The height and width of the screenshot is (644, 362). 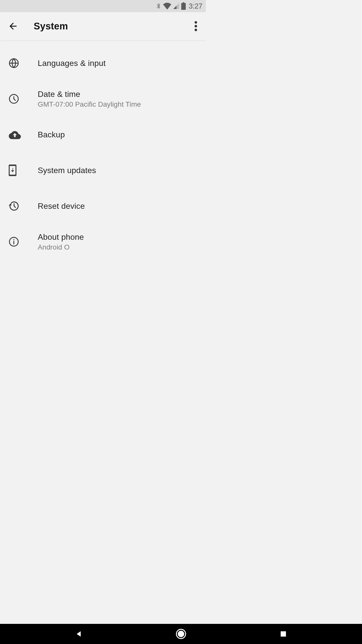 I want to click on restore-icon, so click(x=19, y=206).